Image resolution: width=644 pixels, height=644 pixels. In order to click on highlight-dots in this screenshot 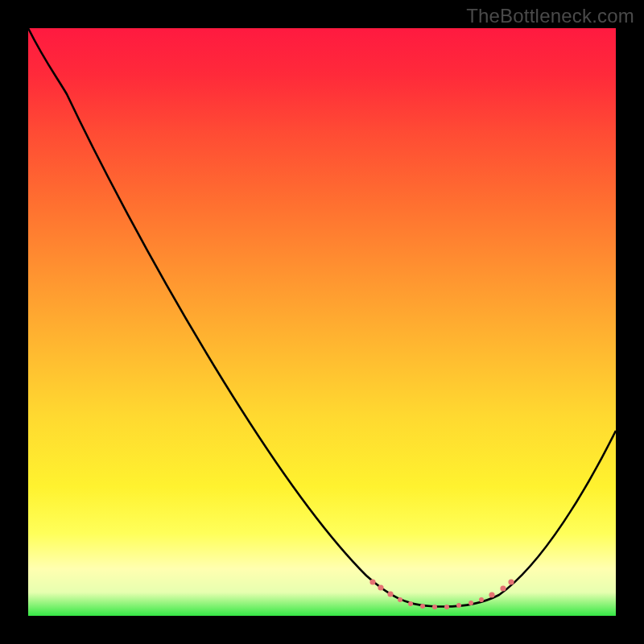, I will do `click(441, 594)`.